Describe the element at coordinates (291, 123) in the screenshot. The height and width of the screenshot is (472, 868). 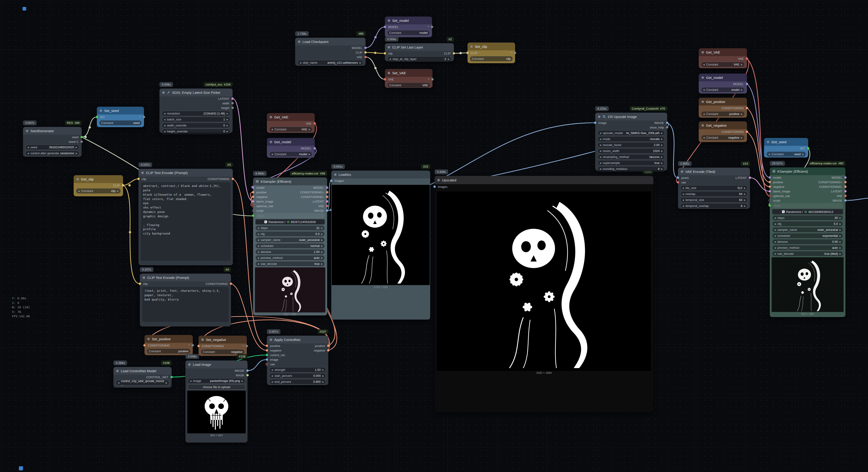
I see `node-get-vae-mid: Get_VAE VAE ConstantVAE` at that location.